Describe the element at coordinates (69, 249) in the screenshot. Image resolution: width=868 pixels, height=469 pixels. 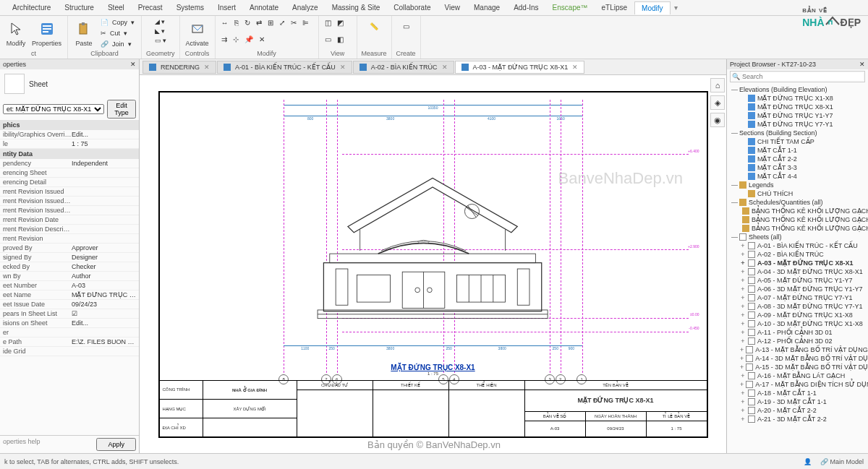
I see `prop-row: proved ByApprover` at that location.